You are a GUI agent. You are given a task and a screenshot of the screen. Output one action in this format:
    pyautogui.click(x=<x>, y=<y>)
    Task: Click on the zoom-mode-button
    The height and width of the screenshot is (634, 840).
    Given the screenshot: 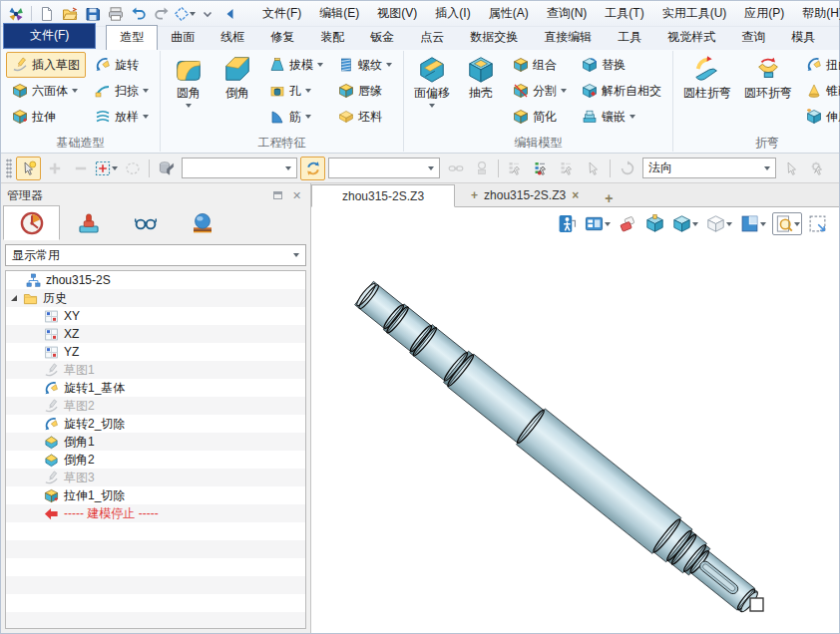 What is the action you would take?
    pyautogui.click(x=787, y=223)
    